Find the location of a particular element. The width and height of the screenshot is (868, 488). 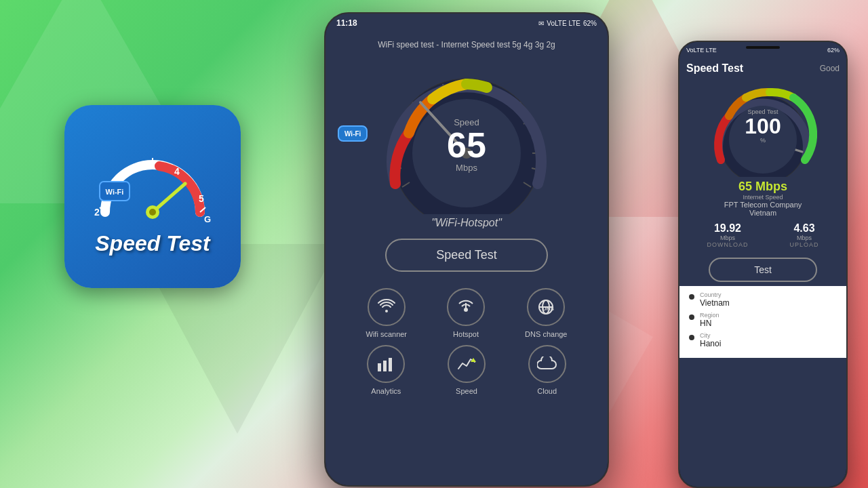

country-label: Country is located at coordinates (715, 295).